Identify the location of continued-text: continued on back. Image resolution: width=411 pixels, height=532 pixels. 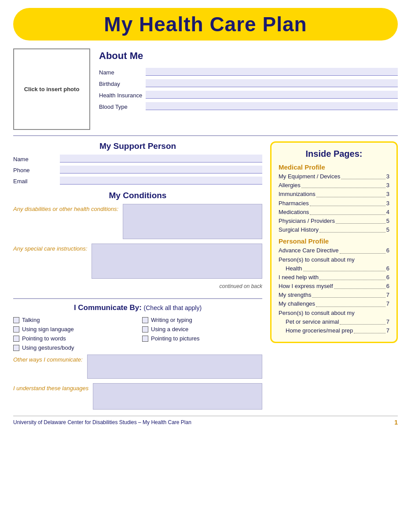
(138, 286).